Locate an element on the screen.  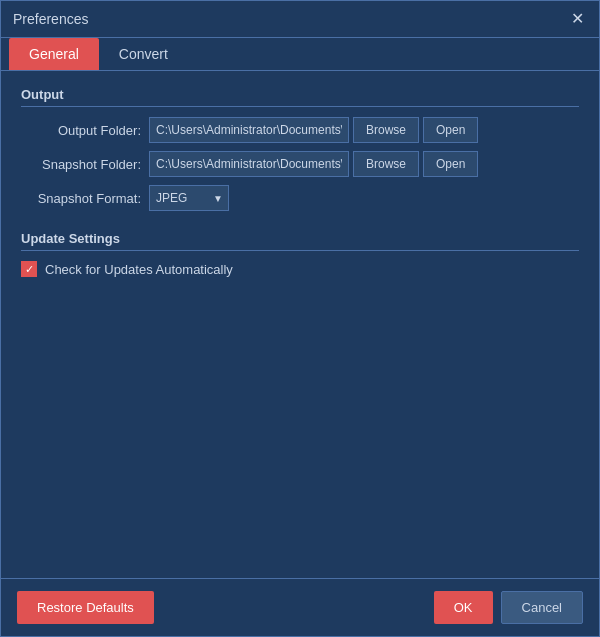
snapshot-format-label: Snapshot Format: is located at coordinates (81, 198).